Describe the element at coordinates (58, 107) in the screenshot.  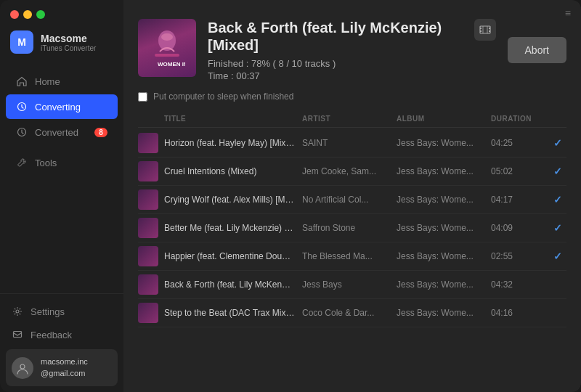
I see `sidebar-item-converting-label: Converting` at that location.